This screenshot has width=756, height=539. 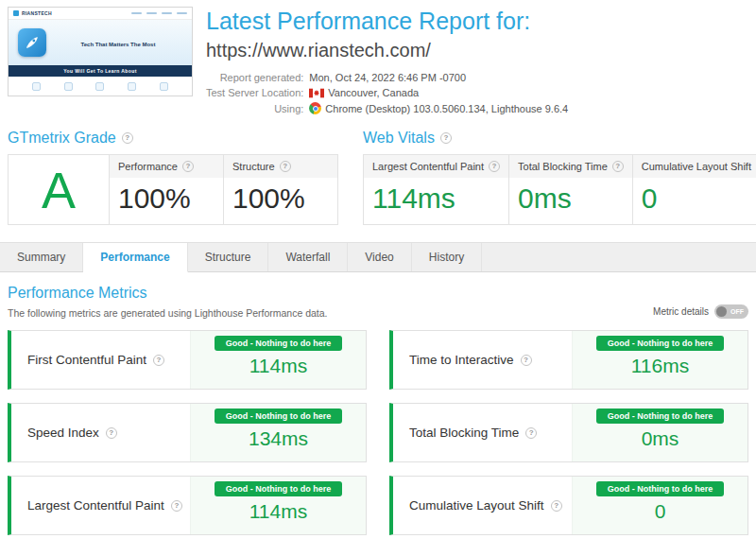 What do you see at coordinates (378, 302) in the screenshot?
I see `performance-metrics-header: Performance Metrics The following metric…` at bounding box center [378, 302].